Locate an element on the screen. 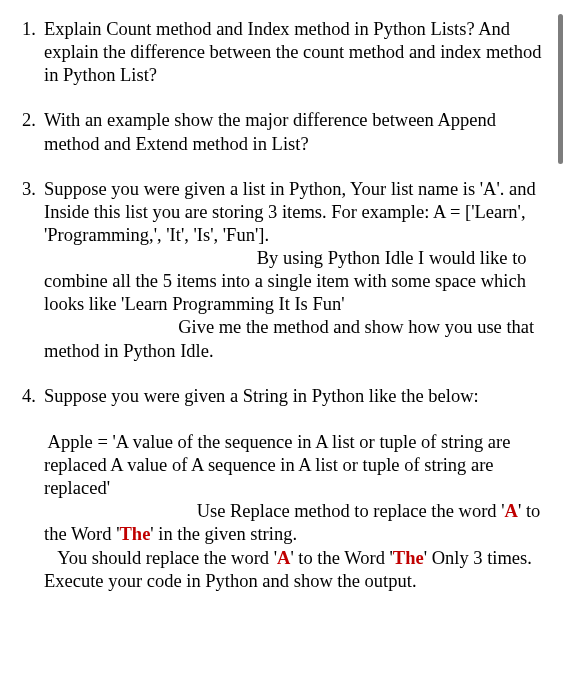  question-4-p5: Execute your code in Python and show the… is located at coordinates (294, 582).